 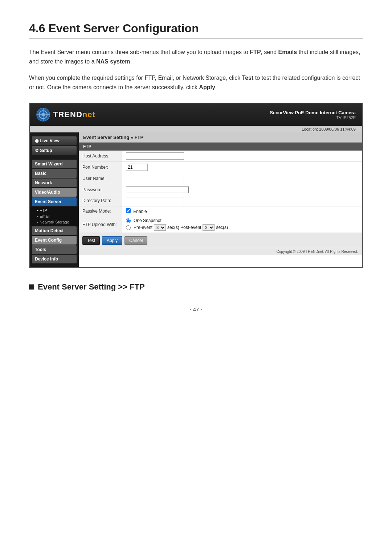 I want to click on sidebar: ◉ Live View ⚙ Setup Smart Wizard Basic N…, so click(x=54, y=200).